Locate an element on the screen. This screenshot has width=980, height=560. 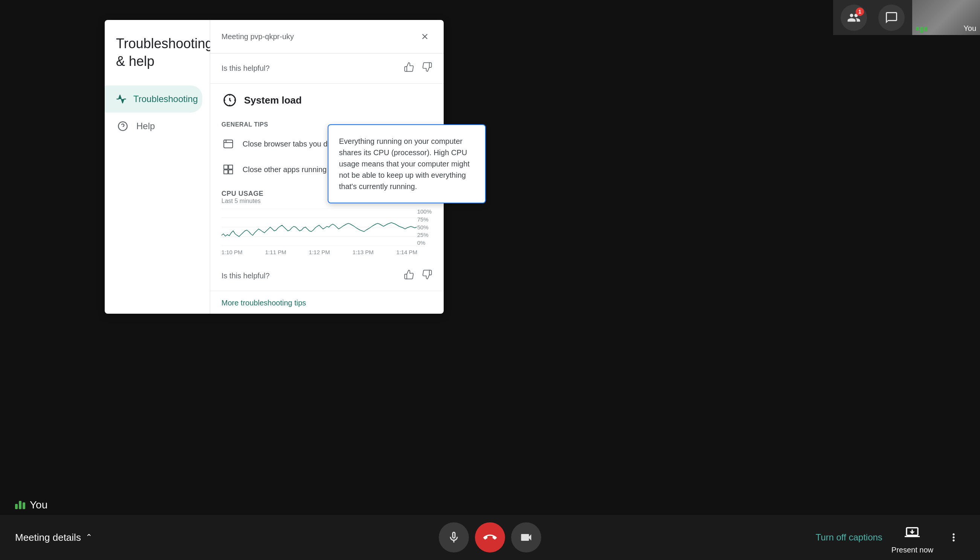
end-call-button is located at coordinates (490, 537).